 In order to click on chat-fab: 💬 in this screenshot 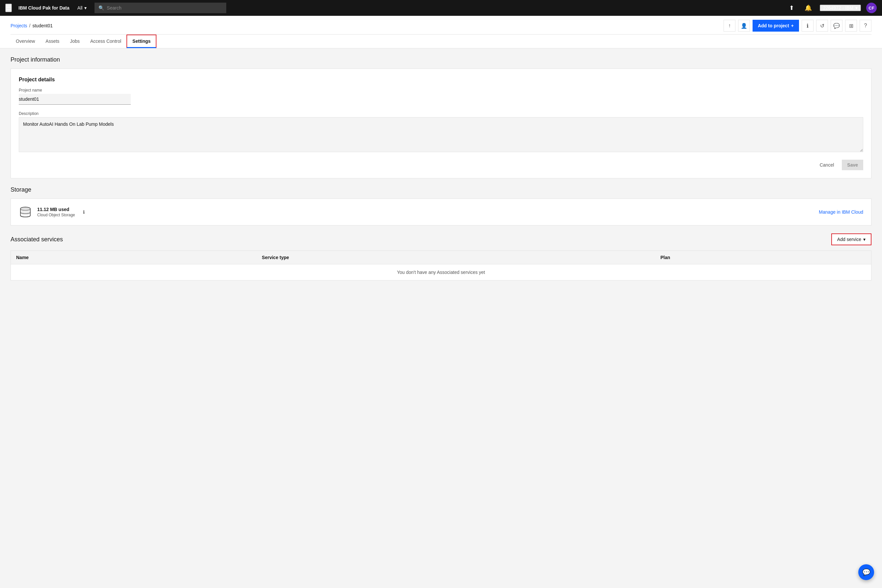, I will do `click(866, 572)`.